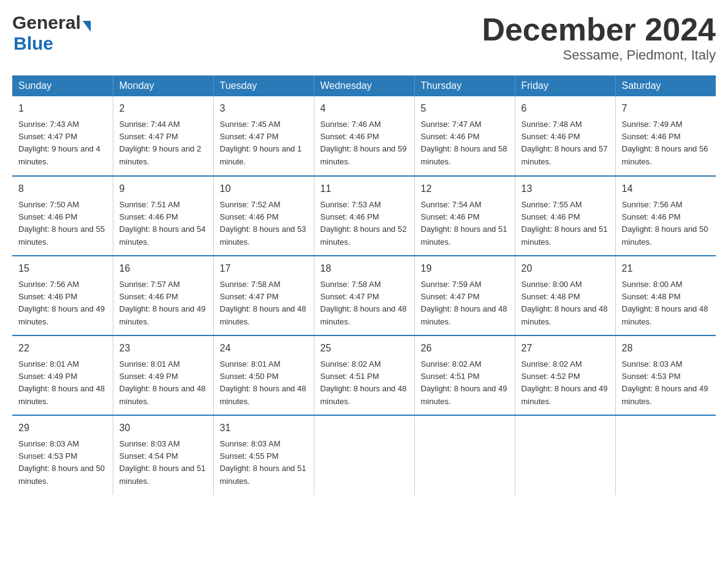  Describe the element at coordinates (364, 375) in the screenshot. I see `calendar-cell: 25Sunrise: 8:02 AMSunset: 4:51 PMDayligh…` at that location.